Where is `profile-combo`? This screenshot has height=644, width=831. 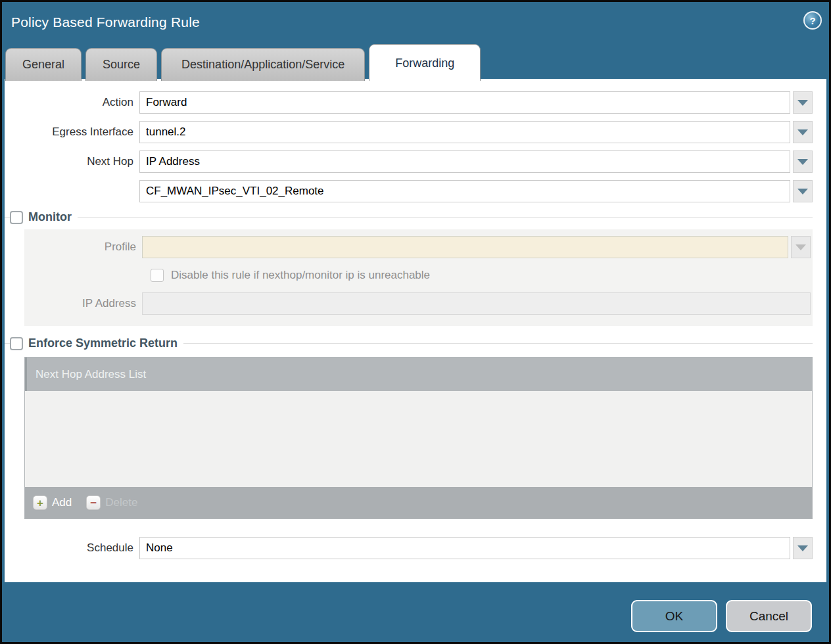 profile-combo is located at coordinates (476, 247).